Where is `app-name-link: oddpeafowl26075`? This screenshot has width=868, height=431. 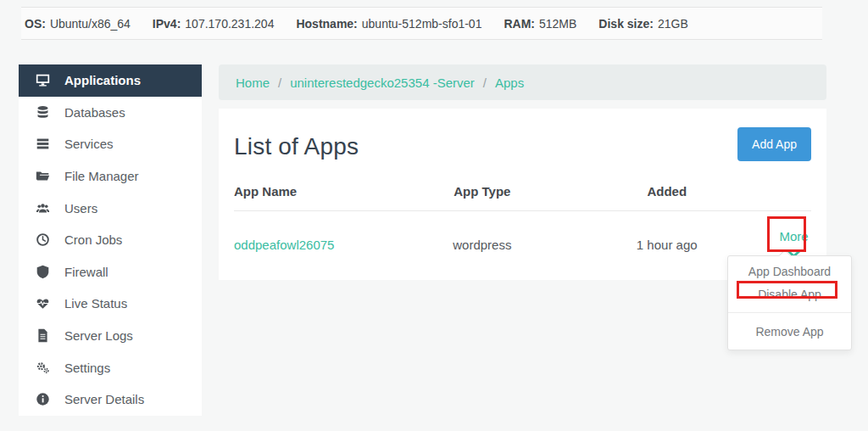 app-name-link: oddpeafowl26075 is located at coordinates (284, 244).